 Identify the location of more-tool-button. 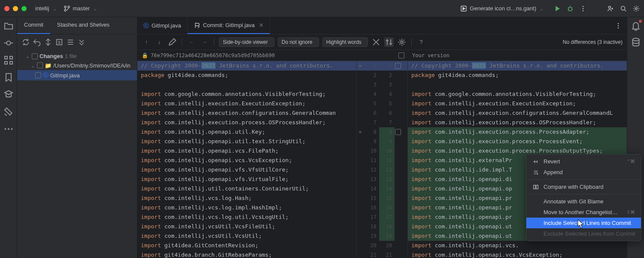
(9, 129).